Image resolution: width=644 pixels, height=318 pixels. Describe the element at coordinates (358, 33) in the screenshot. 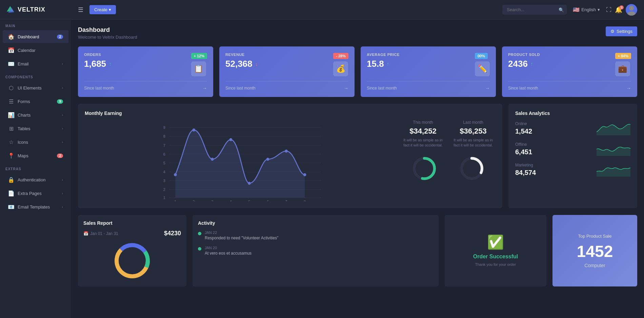

I see `page-header: Dashboard Welcome to Veltrix Dashboard ⚙…` at that location.